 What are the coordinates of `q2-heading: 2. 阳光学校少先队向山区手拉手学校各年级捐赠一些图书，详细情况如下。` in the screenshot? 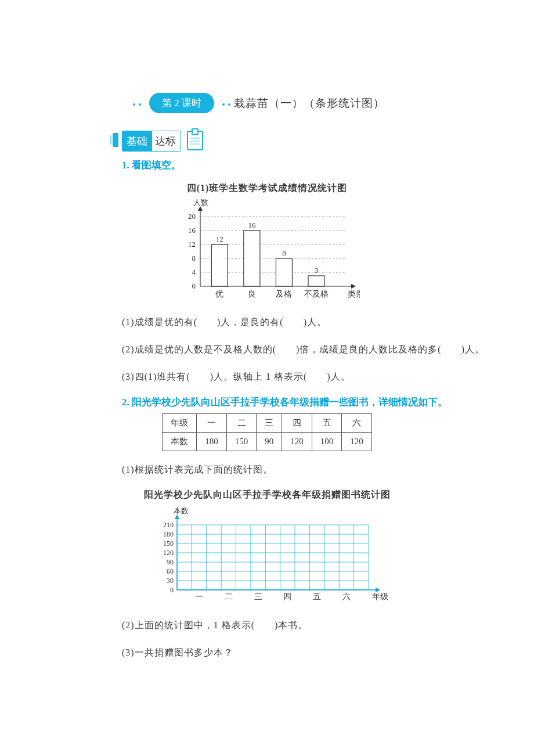 It's located at (311, 402).